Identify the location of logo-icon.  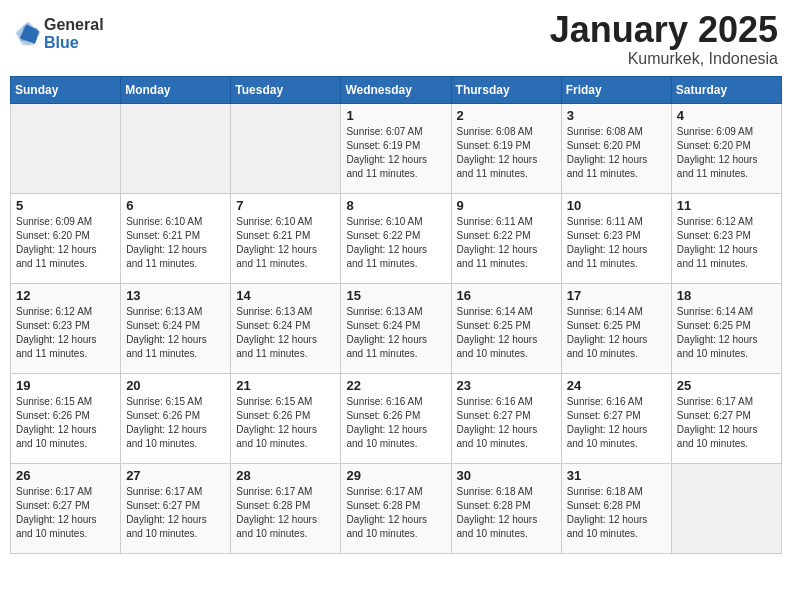
(28, 34).